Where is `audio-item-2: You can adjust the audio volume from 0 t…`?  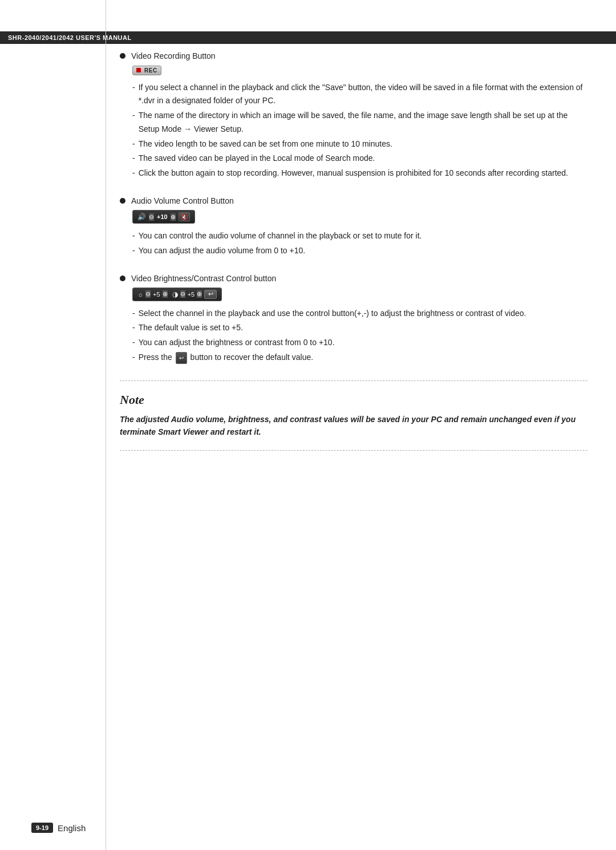 audio-item-2: You can adjust the audio volume from 0 t… is located at coordinates (363, 251).